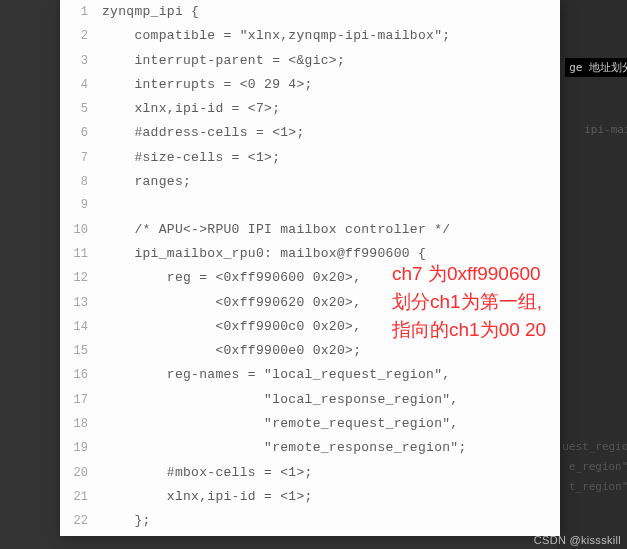 Image resolution: width=627 pixels, height=549 pixels. I want to click on line-number: 3, so click(81, 62).